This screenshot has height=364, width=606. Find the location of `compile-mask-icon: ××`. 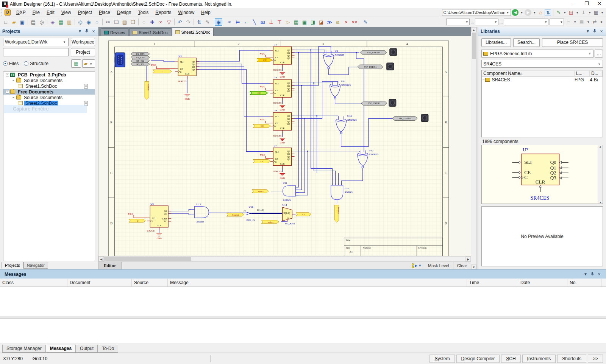

compile-mask-icon: ×× is located at coordinates (355, 22).